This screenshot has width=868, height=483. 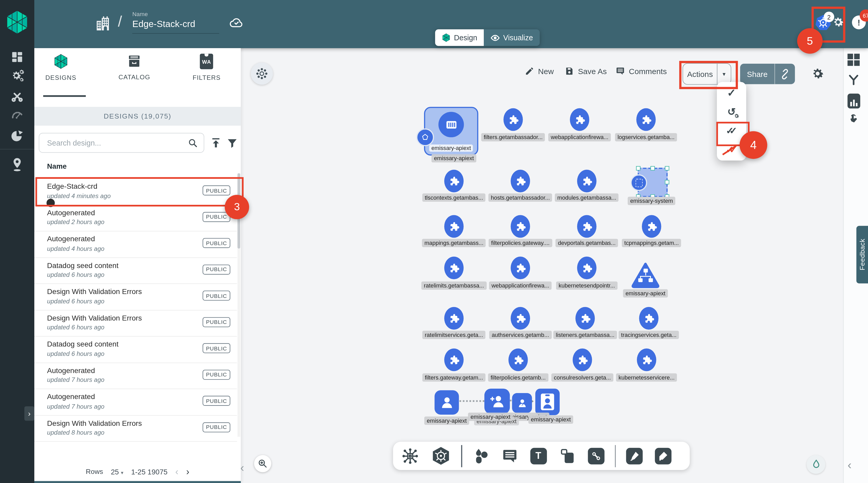 What do you see at coordinates (854, 80) in the screenshot?
I see `edge-y-icon` at bounding box center [854, 80].